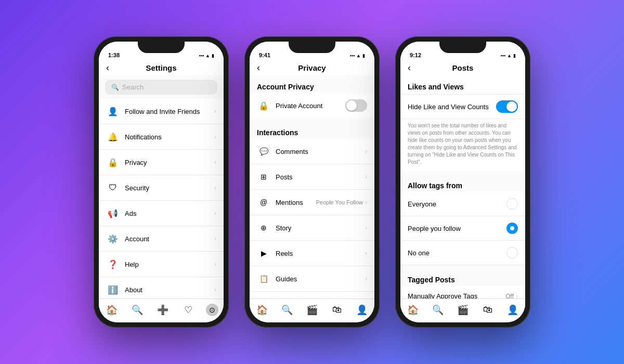 The height and width of the screenshot is (364, 624). What do you see at coordinates (264, 177) in the screenshot?
I see `posts-icon: ⊞` at bounding box center [264, 177].